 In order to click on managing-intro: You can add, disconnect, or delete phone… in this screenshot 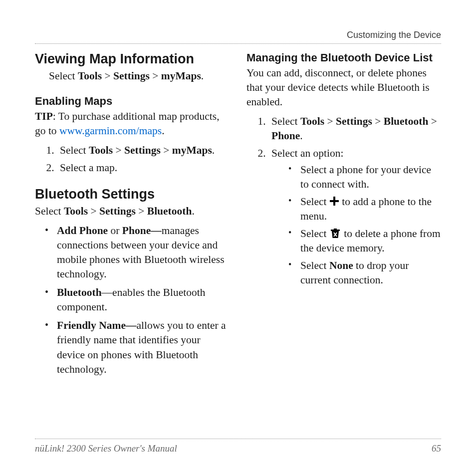, I will do `click(344, 88)`.